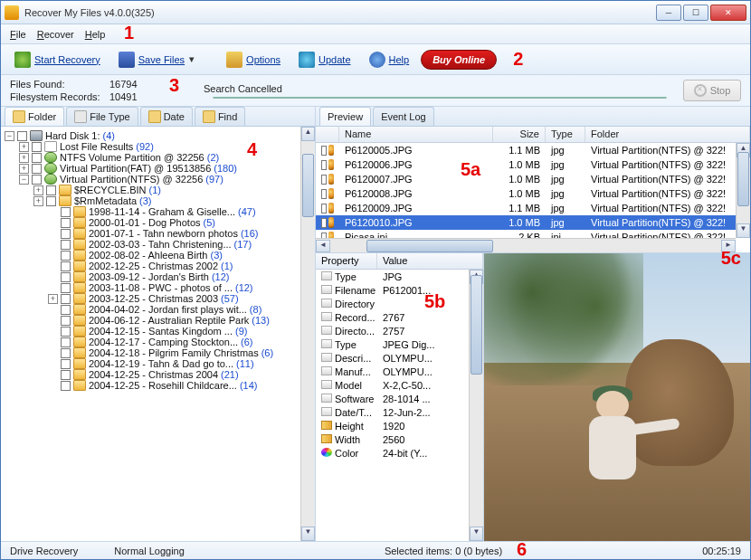 The height and width of the screenshot is (560, 751). What do you see at coordinates (159, 255) in the screenshot?
I see `tree-node: 2002-08-02 - Ahleena Birth (3)` at bounding box center [159, 255].